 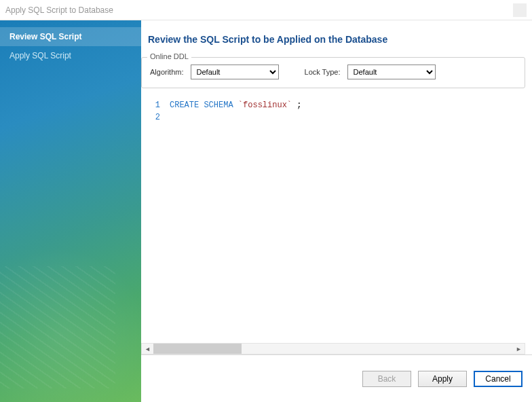 What do you see at coordinates (235, 72) in the screenshot?
I see `algorithm-select: Default` at bounding box center [235, 72].